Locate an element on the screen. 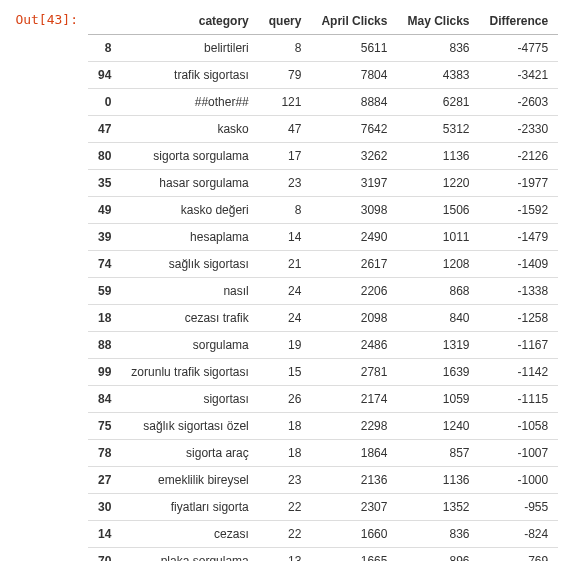  table-row: 84sigortası2621741059-1115 is located at coordinates (323, 400).